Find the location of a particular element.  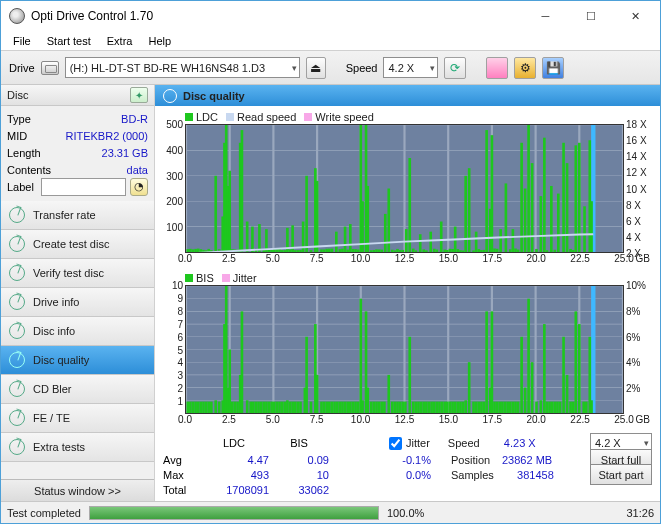

sidebar-item-transfer-rate: Transfer rate is located at coordinates (78, 216).